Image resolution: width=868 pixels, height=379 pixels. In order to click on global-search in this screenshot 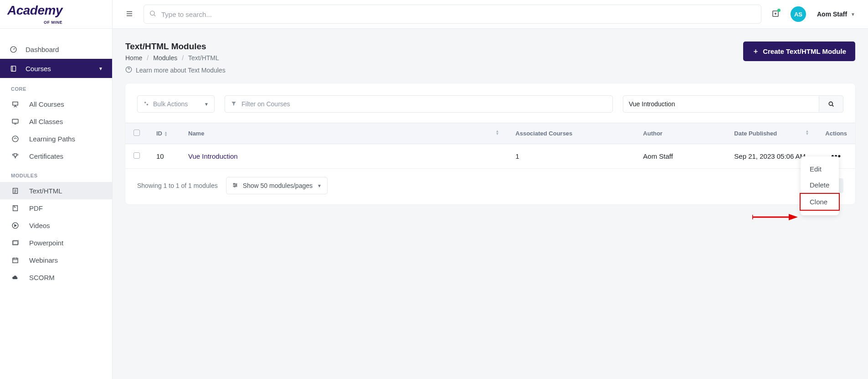, I will do `click(452, 14)`.